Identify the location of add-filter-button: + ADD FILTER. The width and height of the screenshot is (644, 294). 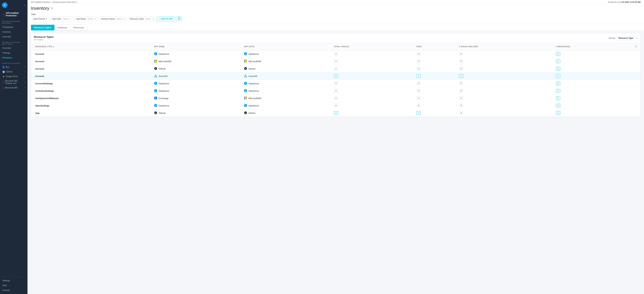
(166, 19).